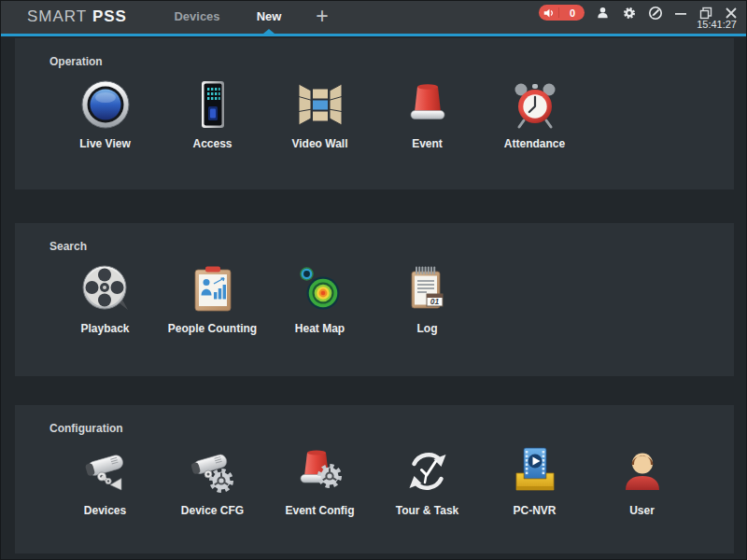 The image size is (747, 560). Describe the element at coordinates (374, 239) in the screenshot. I see `section-title: Search` at that location.